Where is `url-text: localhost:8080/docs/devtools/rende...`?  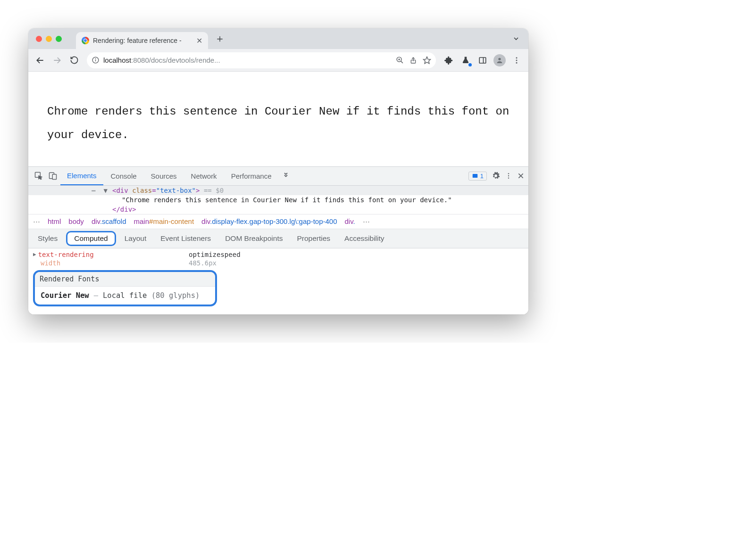
url-text: localhost:8080/docs/devtools/rende... is located at coordinates (162, 60).